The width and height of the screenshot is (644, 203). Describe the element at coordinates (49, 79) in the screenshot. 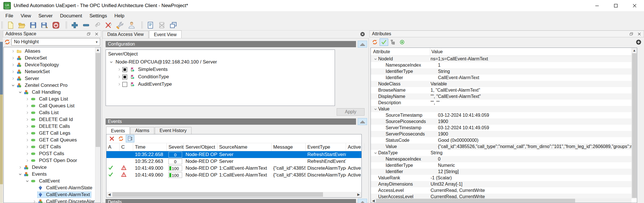

I see `tree-item: Server` at that location.